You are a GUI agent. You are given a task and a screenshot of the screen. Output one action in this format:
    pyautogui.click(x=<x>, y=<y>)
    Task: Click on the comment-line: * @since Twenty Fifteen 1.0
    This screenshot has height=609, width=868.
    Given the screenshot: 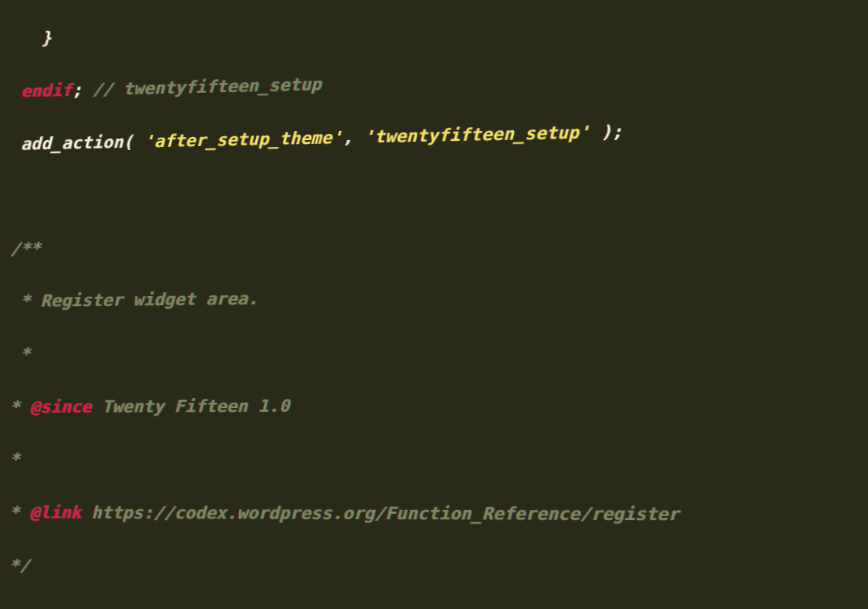 What is the action you would take?
    pyautogui.click(x=434, y=405)
    